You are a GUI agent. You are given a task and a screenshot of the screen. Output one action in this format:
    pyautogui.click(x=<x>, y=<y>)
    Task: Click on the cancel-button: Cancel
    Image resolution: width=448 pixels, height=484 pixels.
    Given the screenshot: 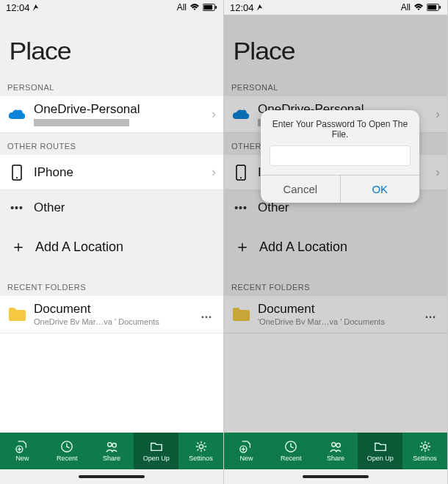 What is the action you would take?
    pyautogui.click(x=301, y=189)
    